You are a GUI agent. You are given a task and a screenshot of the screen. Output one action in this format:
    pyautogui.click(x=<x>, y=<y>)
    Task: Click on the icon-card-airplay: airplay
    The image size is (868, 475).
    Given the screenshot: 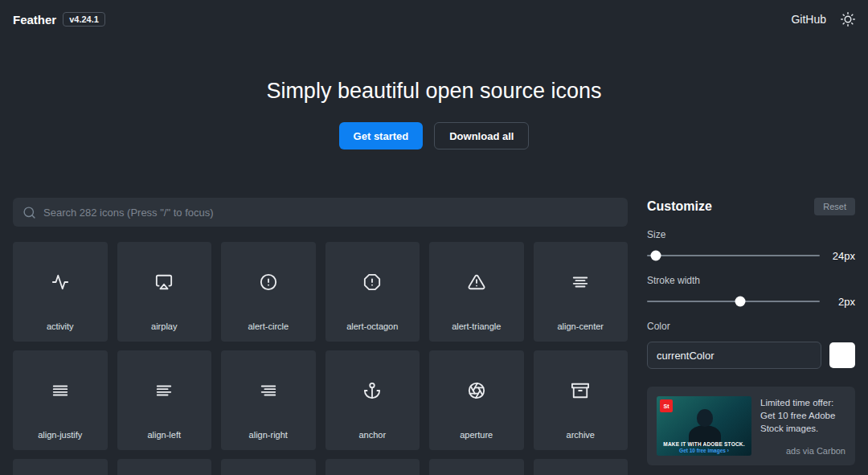 What is the action you would take?
    pyautogui.click(x=165, y=292)
    